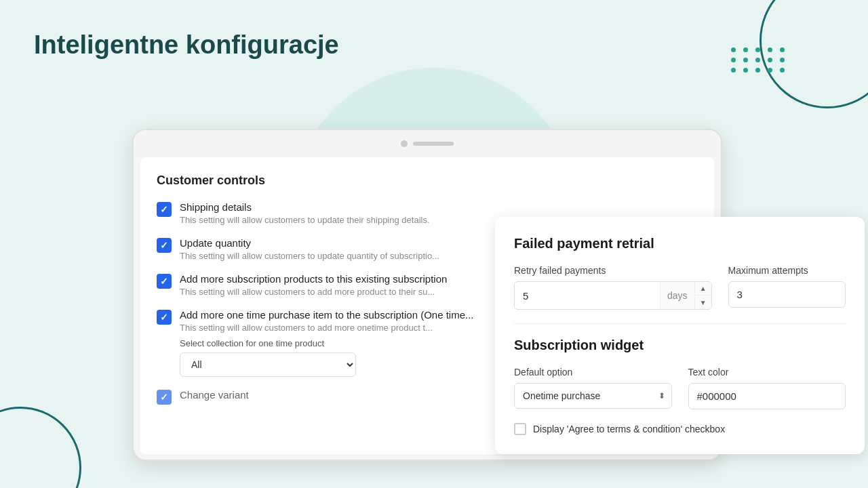  I want to click on retry-label: Retry failed payments, so click(613, 270).